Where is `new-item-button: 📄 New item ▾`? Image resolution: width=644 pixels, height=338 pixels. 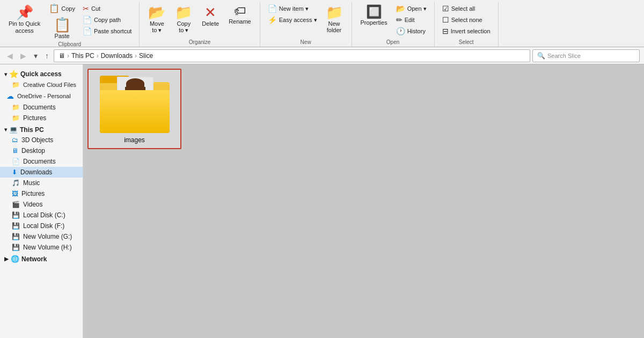
new-item-button: 📄 New item ▾ is located at coordinates (292, 9).